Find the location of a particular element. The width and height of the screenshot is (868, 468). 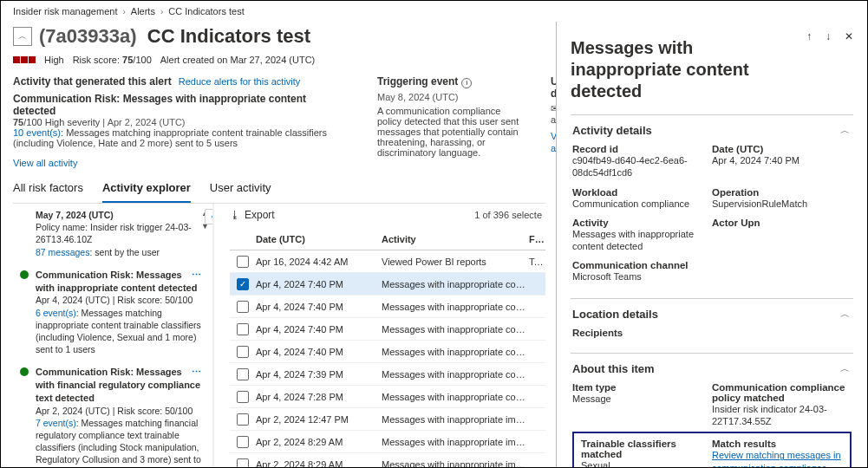

row-date: Apr 4, 2024 7:28 PM is located at coordinates (319, 397).